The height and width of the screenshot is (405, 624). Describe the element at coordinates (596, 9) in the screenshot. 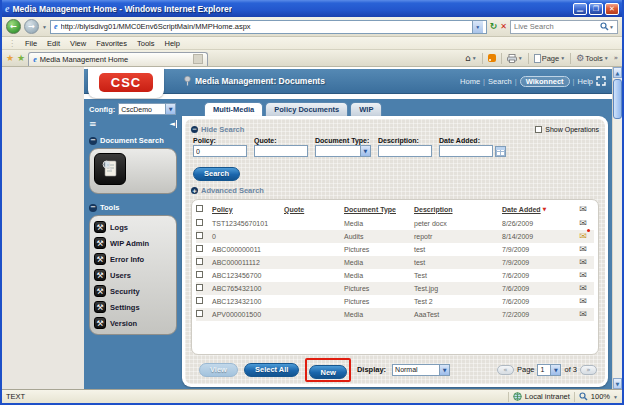

I see `restore-button: ❐` at that location.